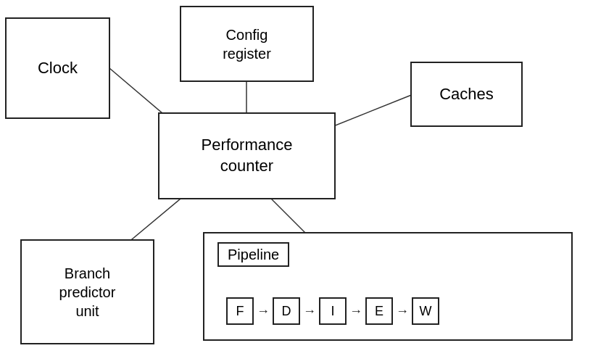 This screenshot has height=364, width=593. I want to click on clock-box: Clock, so click(58, 68).